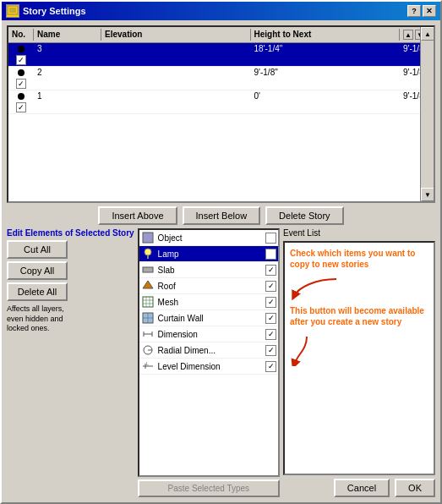 The height and width of the screenshot is (504, 442). Describe the element at coordinates (148, 318) in the screenshot. I see `curtain-wall-icon` at that location.